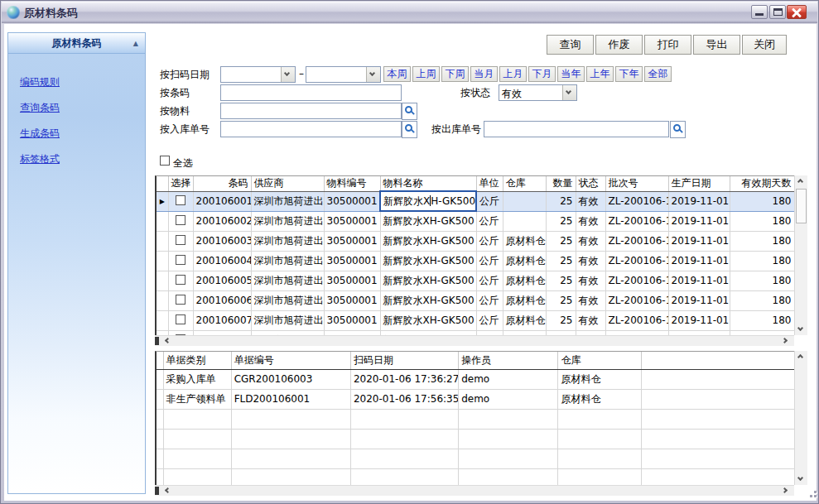 The width and height of the screenshot is (819, 504). I want to click on resize-grip, so click(812, 492).